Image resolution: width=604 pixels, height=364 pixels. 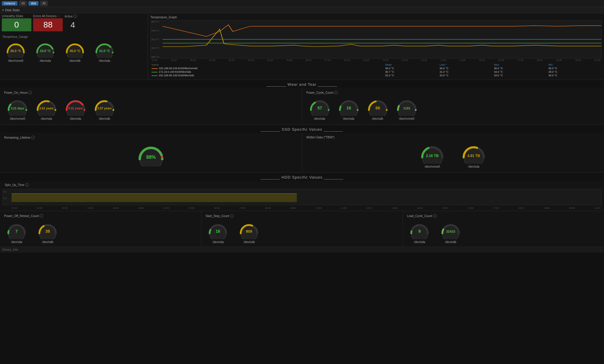 What do you see at coordinates (320, 119) in the screenshot?
I see `pcc-sda1-label: /dev/sda` at bounding box center [320, 119].